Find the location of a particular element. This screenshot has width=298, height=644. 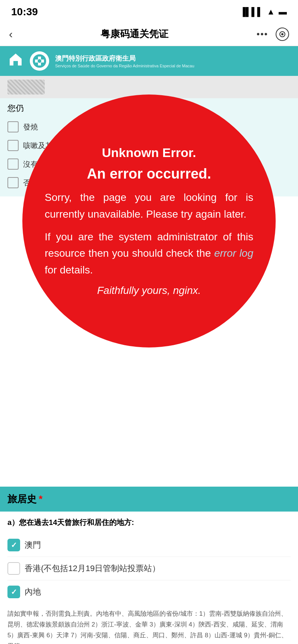

checkbox-mainland-icon is located at coordinates (14, 592).